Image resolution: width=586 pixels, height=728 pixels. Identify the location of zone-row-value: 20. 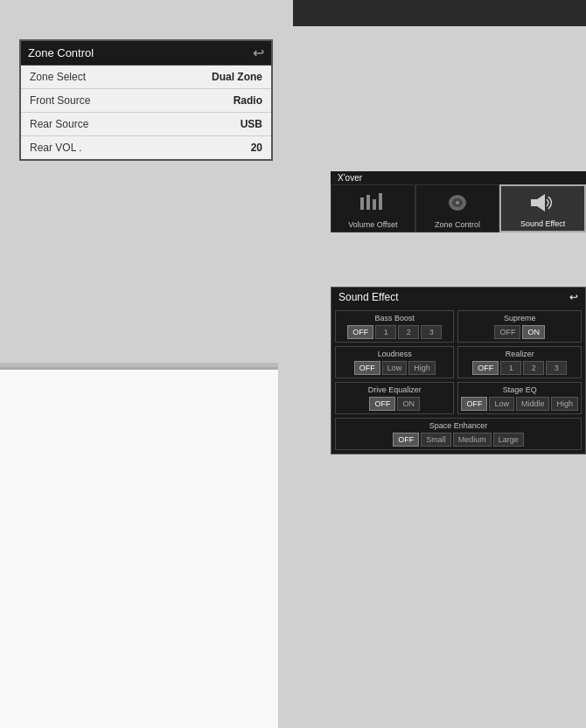
(257, 148).